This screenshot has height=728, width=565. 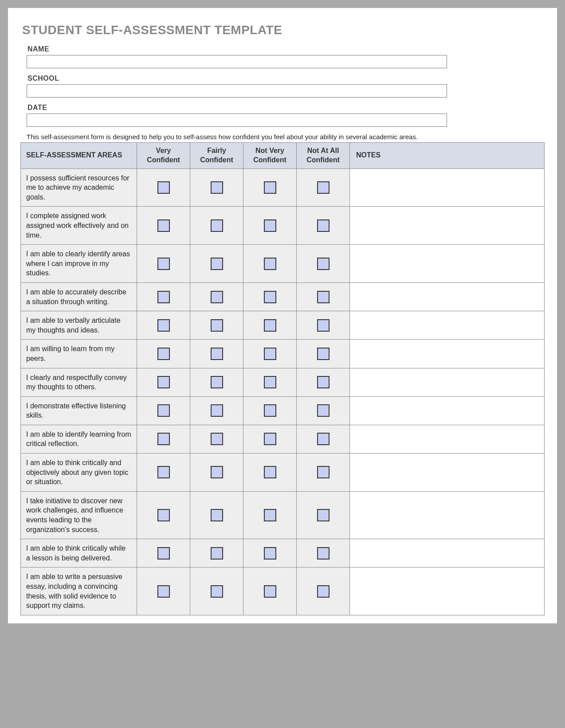 I want to click on table-row: I am willing to learn from my peers., so click(x=283, y=354).